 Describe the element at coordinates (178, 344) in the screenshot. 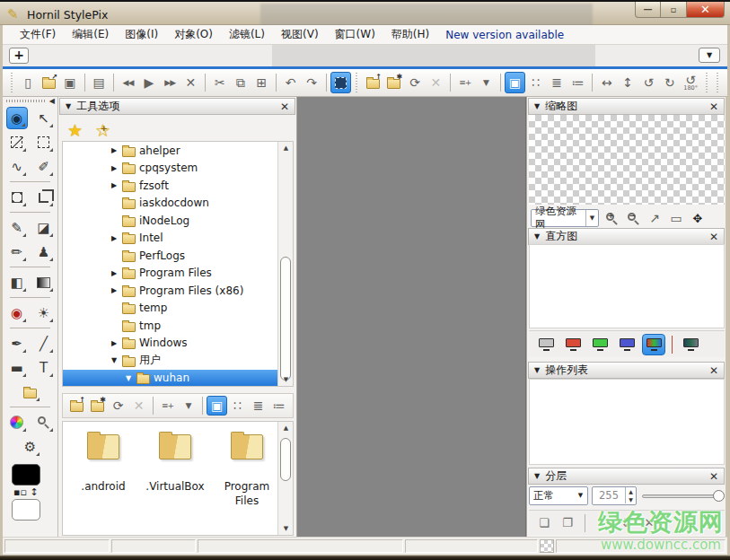

I see `tree-item-windows: ▶Windows` at that location.